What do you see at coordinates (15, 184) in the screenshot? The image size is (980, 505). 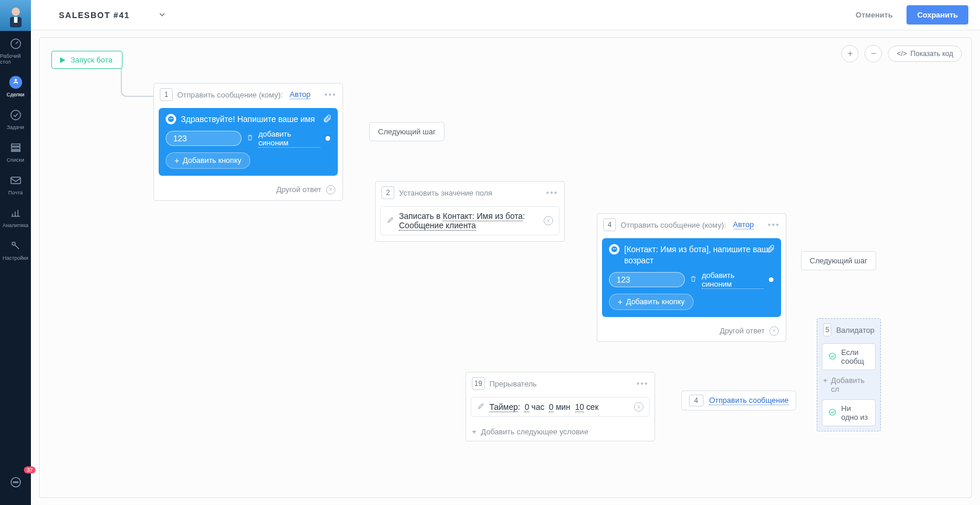 I see `nav-mail: Почта` at bounding box center [15, 184].